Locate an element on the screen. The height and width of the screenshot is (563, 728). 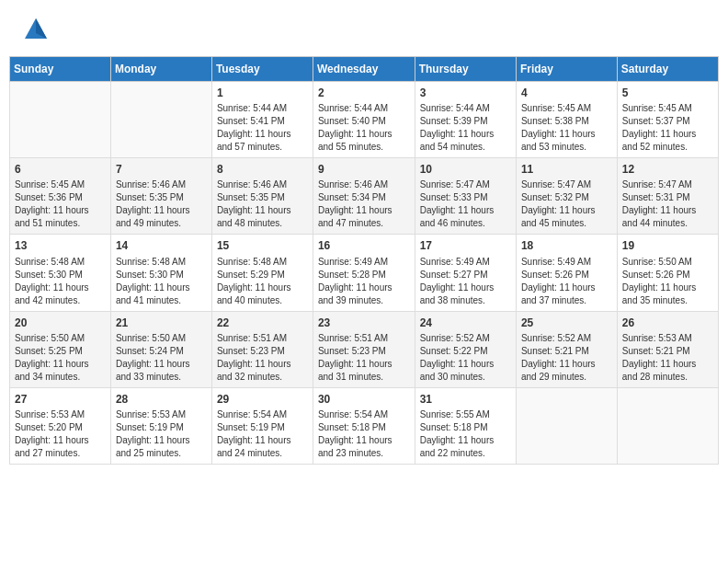
day-number: 26 is located at coordinates (667, 323).